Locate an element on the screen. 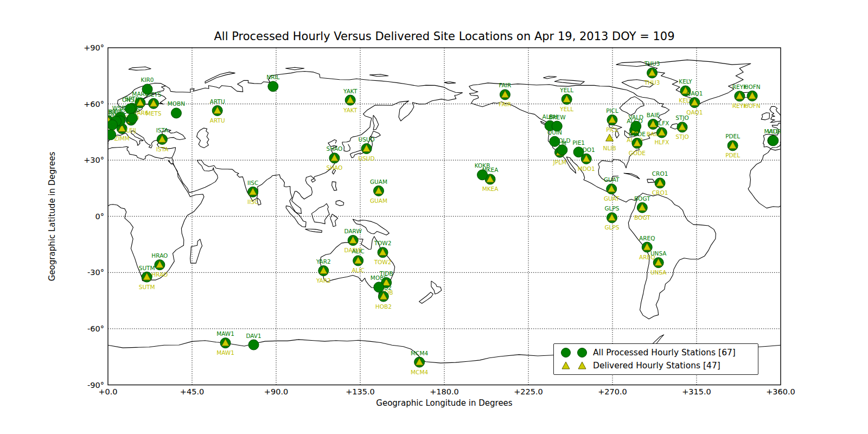 The width and height of the screenshot is (868, 434). station-label-delivered: GODE is located at coordinates (637, 153).